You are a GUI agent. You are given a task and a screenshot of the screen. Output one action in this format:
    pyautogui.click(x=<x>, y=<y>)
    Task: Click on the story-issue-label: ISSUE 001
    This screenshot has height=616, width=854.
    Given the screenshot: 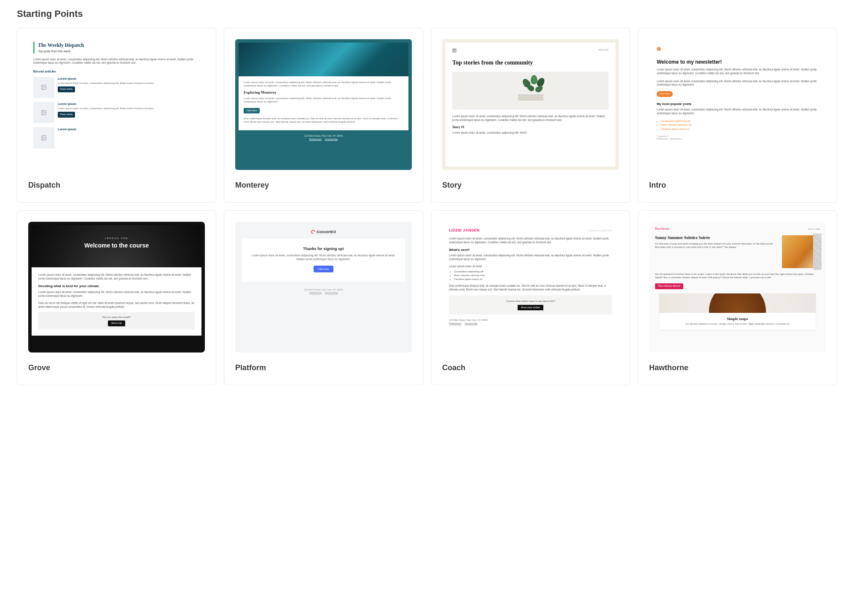 What is the action you would take?
    pyautogui.click(x=604, y=51)
    